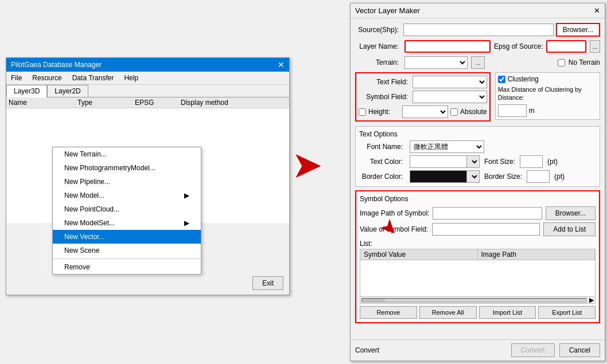 The width and height of the screenshot is (607, 364). Describe the element at coordinates (127, 259) in the screenshot. I see `context-separator` at that location.